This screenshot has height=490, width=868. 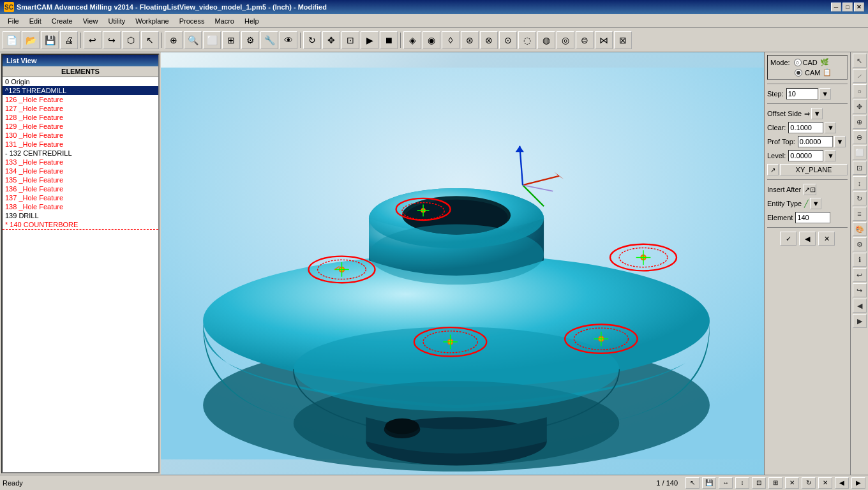 What do you see at coordinates (80, 274) in the screenshot?
I see `listview-content: 0 Origin ^125 THREADMILL 126 _Hole Featu…` at bounding box center [80, 274].